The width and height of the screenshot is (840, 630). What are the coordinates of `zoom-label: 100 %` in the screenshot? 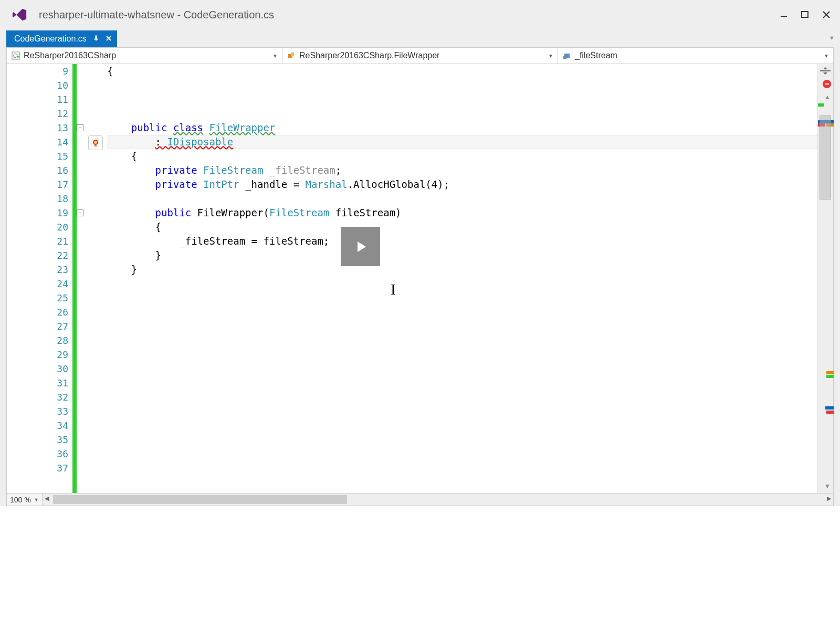 It's located at (20, 500).